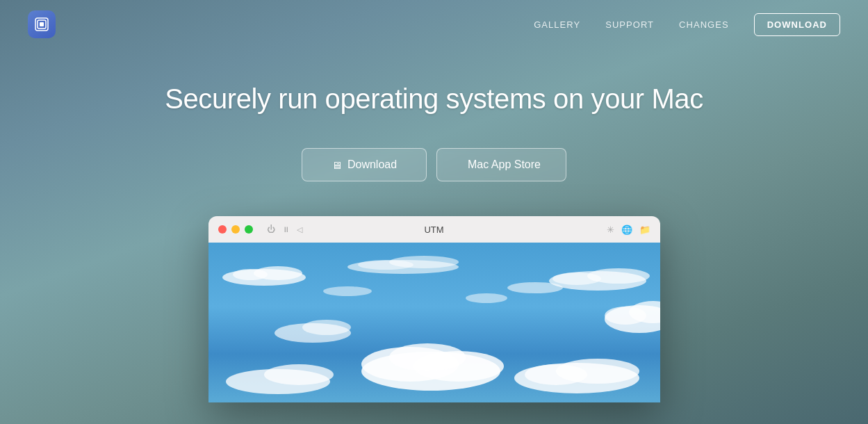 This screenshot has width=868, height=424. Describe the element at coordinates (434, 229) in the screenshot. I see `window-title: UTM` at that location.